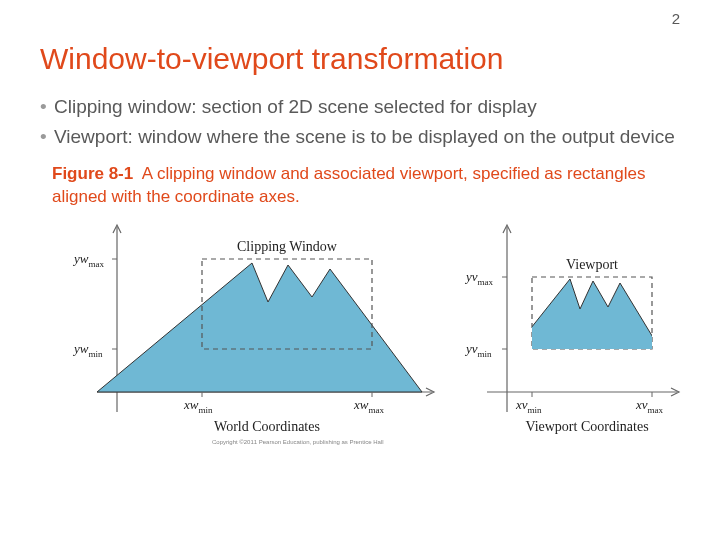 This screenshot has width=720, height=540. What do you see at coordinates (584, 328) in the screenshot?
I see `mountain-clip` at bounding box center [584, 328].